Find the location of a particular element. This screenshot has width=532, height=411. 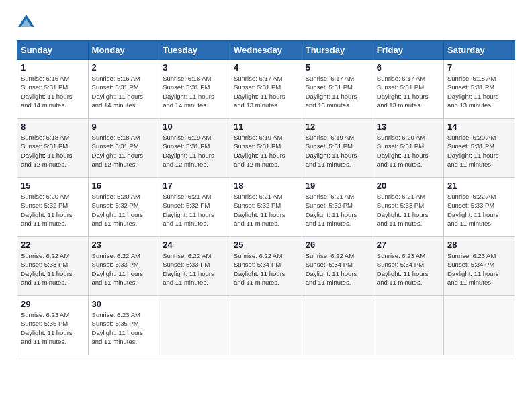

calendar-week-2: 8Sunrise: 6:18 AMSunset: 5:31 PMDaylight… is located at coordinates (266, 148).